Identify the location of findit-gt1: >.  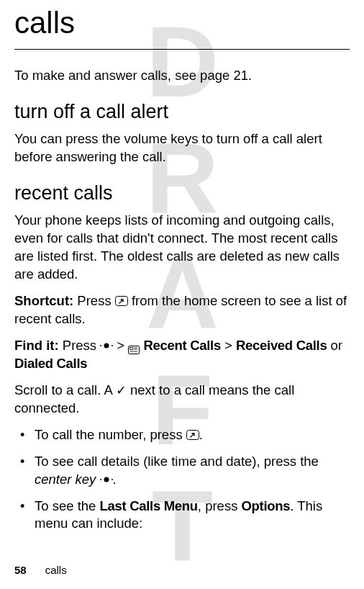
(121, 346).